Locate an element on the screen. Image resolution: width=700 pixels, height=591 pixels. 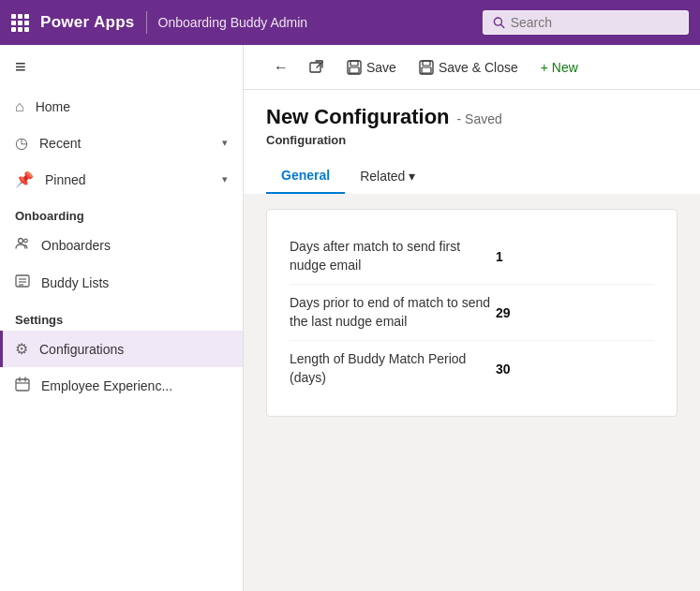
tab-general-label: General is located at coordinates (305, 175).